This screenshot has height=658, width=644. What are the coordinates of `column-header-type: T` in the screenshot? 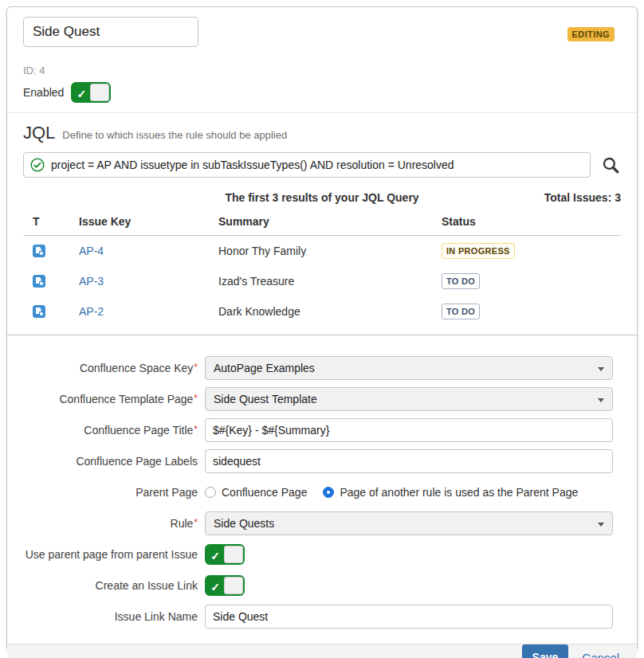 It's located at (51, 221).